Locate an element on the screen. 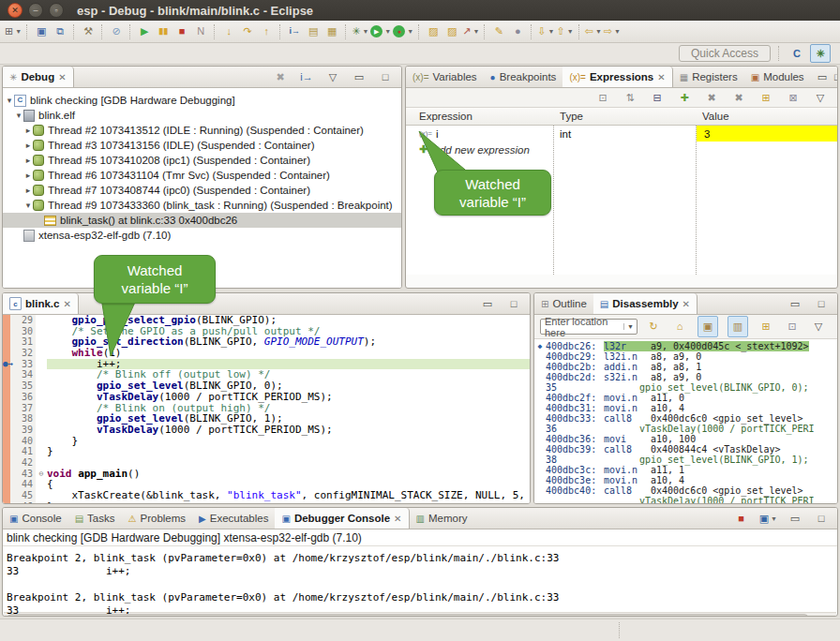 This screenshot has width=840, height=641. column-expression: Expression is located at coordinates (480, 116).